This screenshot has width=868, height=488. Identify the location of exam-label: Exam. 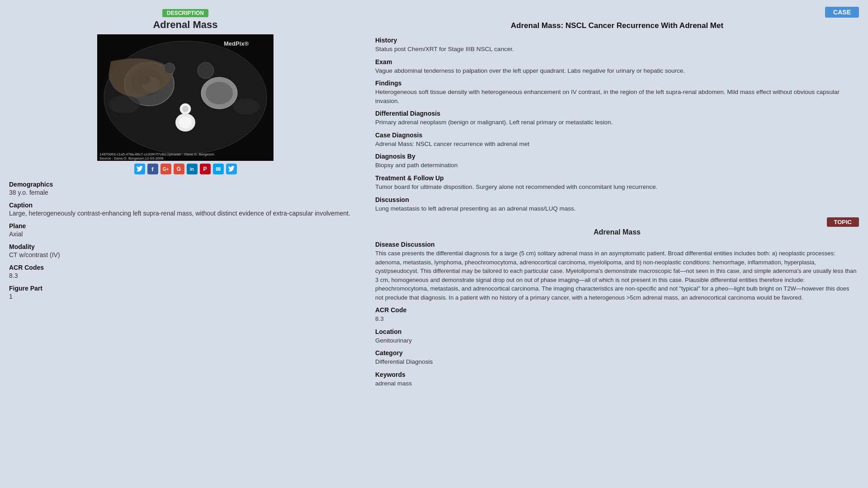
(617, 62).